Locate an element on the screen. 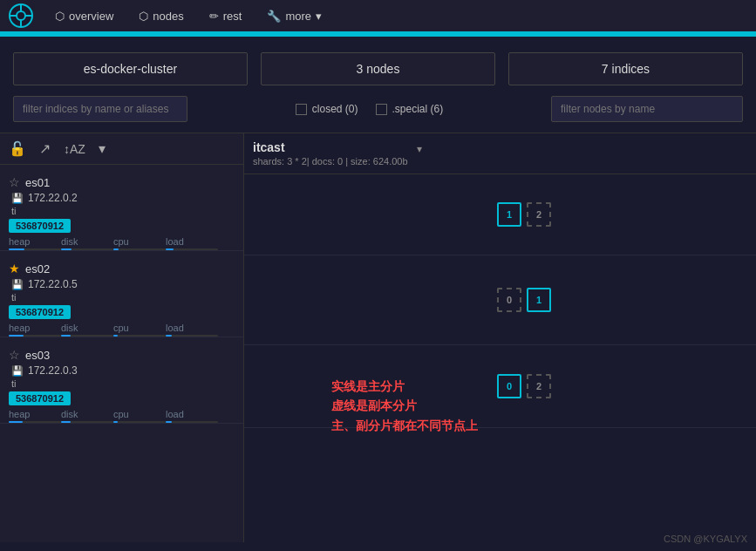 The image size is (756, 551). node-ip-es02: 172.22.0.5 is located at coordinates (52, 284).